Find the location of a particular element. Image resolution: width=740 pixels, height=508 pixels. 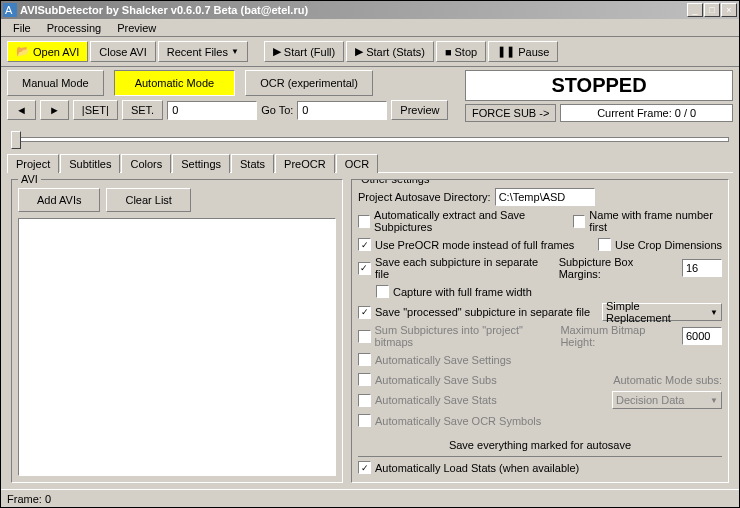

tab-project: Project is located at coordinates (33, 164).